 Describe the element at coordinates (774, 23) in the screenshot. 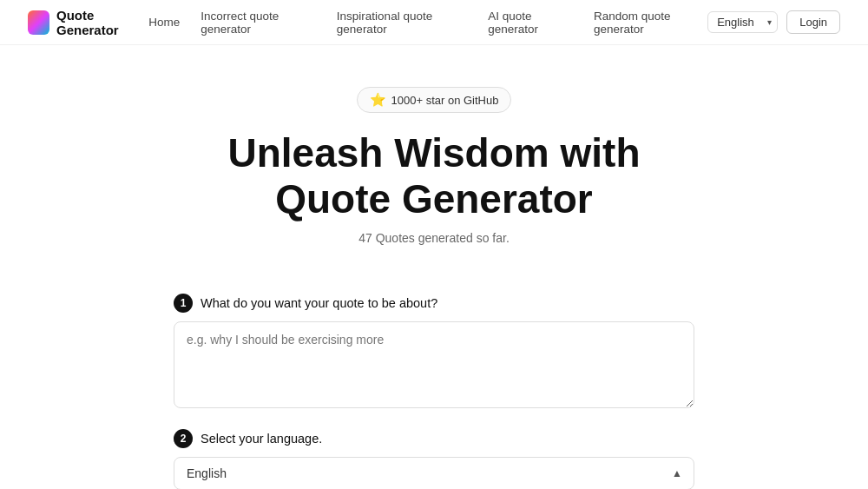

I see `nav-right: English Spanish French ▾ Login` at that location.